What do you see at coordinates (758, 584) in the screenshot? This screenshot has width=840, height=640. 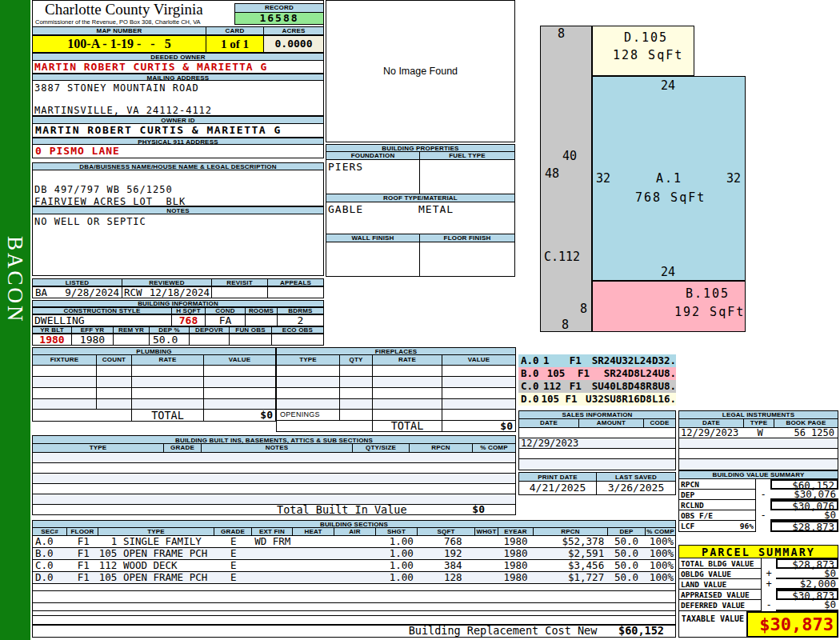 I see `parcel-summary-row: LAND VALUE + $2,000` at bounding box center [758, 584].